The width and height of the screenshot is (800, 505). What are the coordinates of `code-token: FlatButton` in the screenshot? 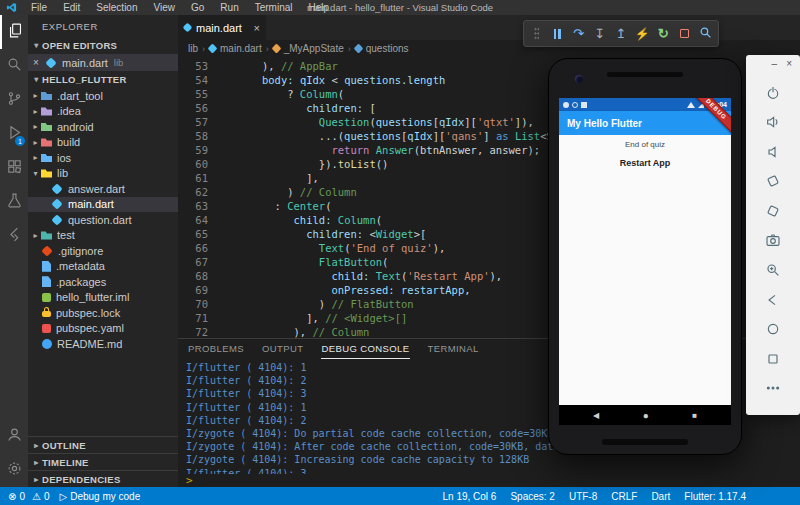 It's located at (350, 262).